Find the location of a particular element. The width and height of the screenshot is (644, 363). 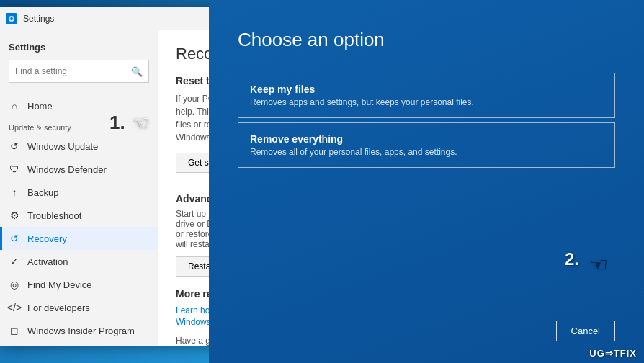

sidebar-item-backup: ↑ Backup is located at coordinates (79, 192).